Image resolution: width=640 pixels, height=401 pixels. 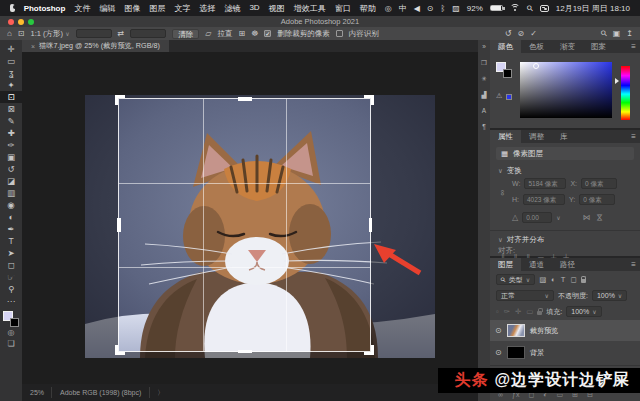 I want to click on search-icon: ⚲, so click(x=604, y=34).